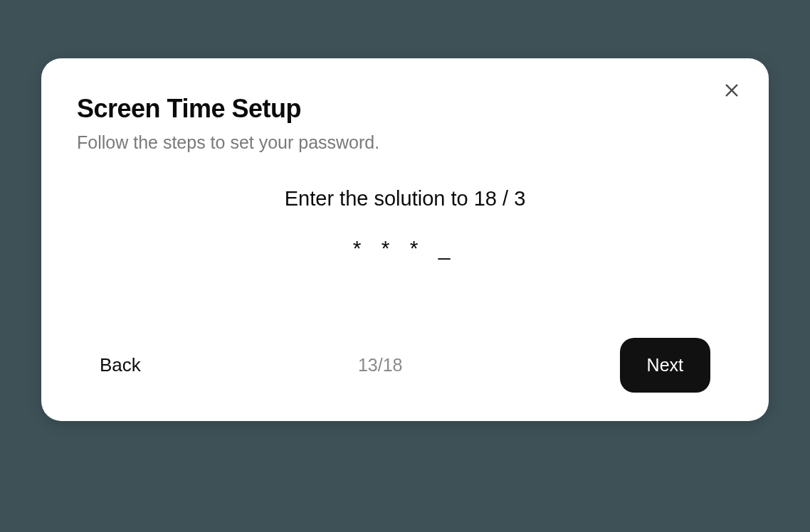  What do you see at coordinates (732, 91) in the screenshot?
I see `close-button` at bounding box center [732, 91].